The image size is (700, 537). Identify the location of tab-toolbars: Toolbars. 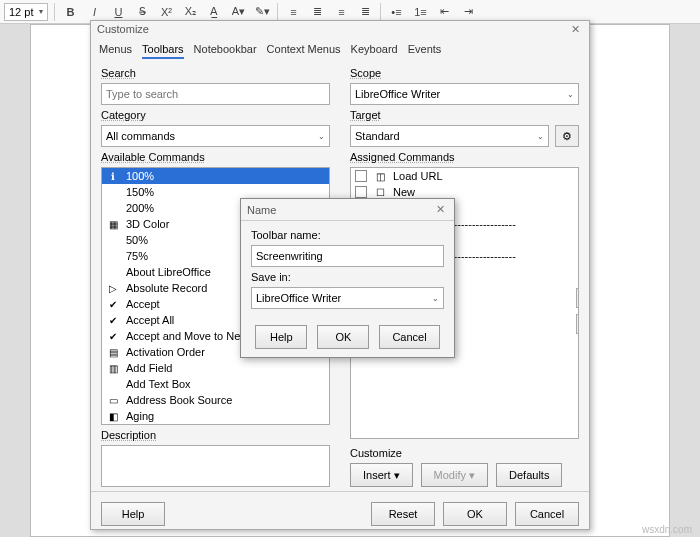
(163, 50).